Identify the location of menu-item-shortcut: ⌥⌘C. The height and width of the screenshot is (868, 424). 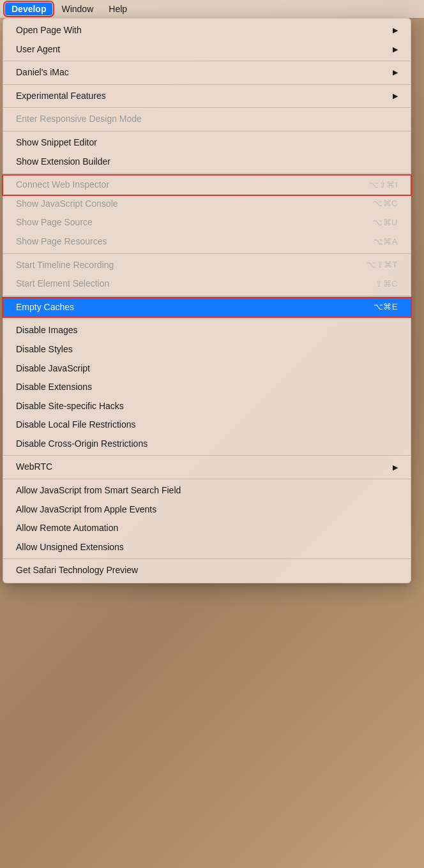
(386, 204).